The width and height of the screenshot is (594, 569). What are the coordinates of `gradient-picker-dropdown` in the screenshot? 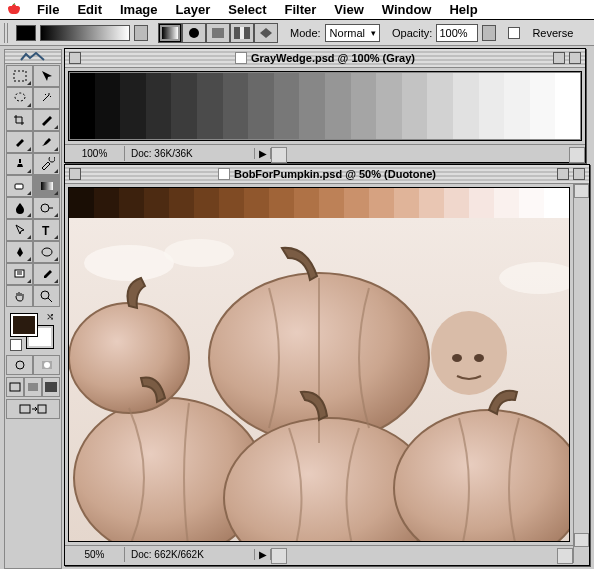 It's located at (141, 33).